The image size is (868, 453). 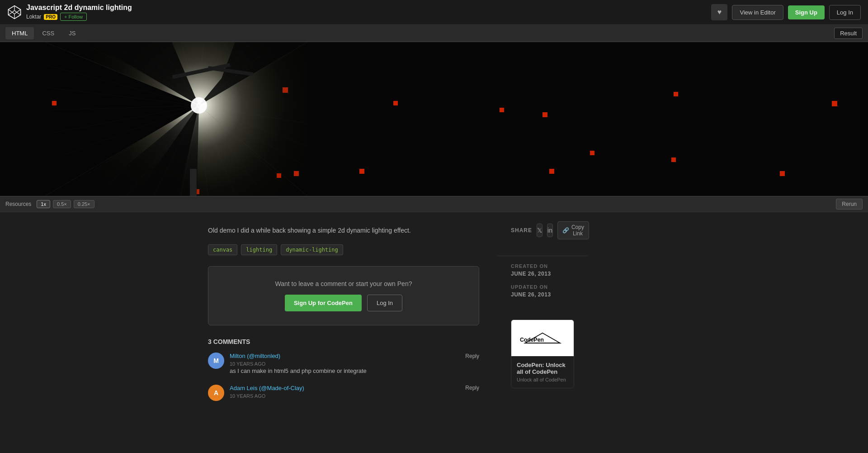 What do you see at coordinates (344, 393) in the screenshot?
I see `comment-item: A Adam Leis (@Made-of-Clay) Reply 10 YEA…` at bounding box center [344, 393].